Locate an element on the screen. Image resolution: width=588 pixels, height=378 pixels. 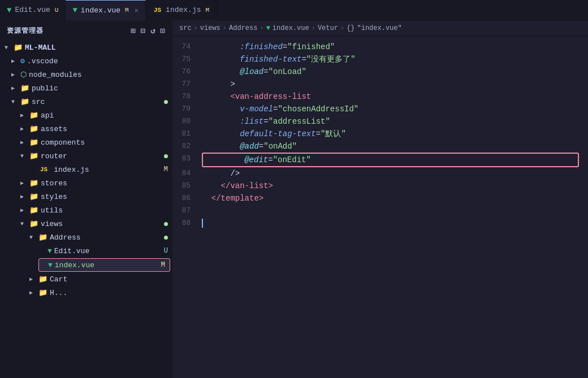
line-number: 88 is located at coordinates (187, 223).